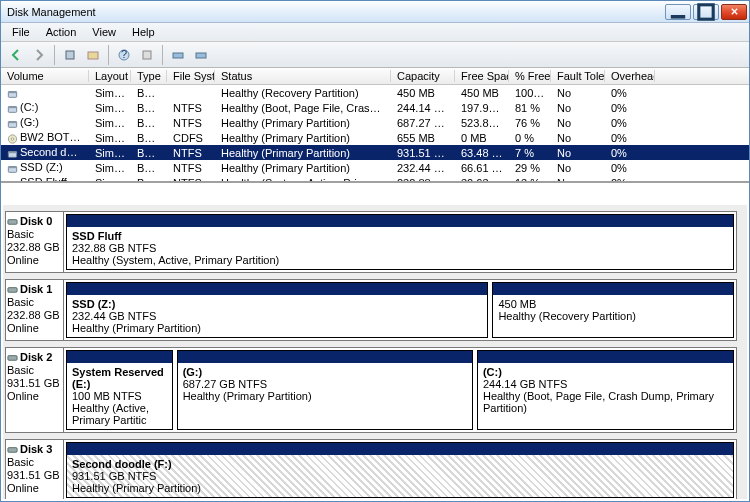 The width and height of the screenshot is (750, 502). What do you see at coordinates (39, 55) in the screenshot?
I see `forward-button` at bounding box center [39, 55].